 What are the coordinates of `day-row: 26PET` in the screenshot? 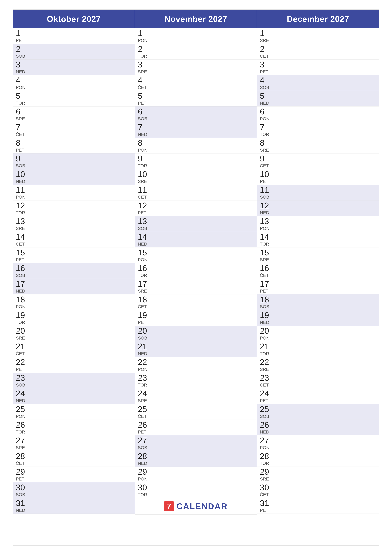 It's located at (196, 427).